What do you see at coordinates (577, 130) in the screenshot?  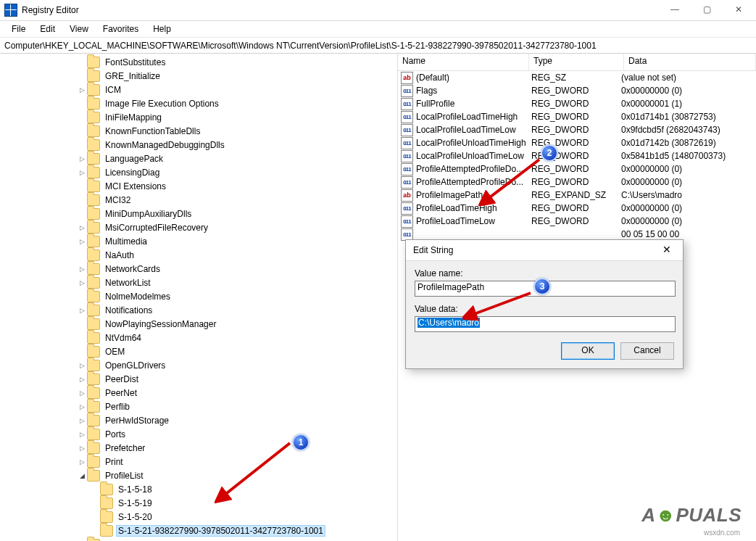 I see `list-row: 011LocalProfileLoadTimeLowREG_DWORD0x9fd…` at bounding box center [577, 130].